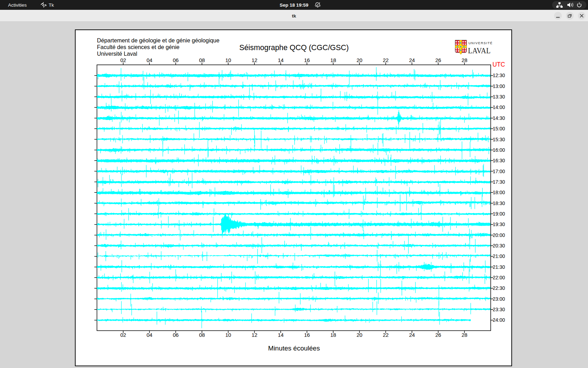  I want to click on svg-text: 15:00, so click(499, 129).